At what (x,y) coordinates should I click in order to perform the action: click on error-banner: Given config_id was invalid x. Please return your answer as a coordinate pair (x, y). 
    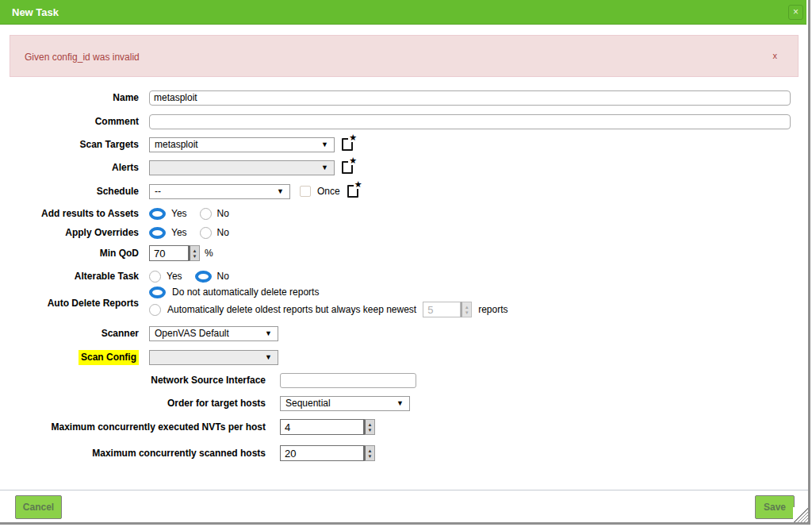
    Looking at the image, I should click on (404, 56).